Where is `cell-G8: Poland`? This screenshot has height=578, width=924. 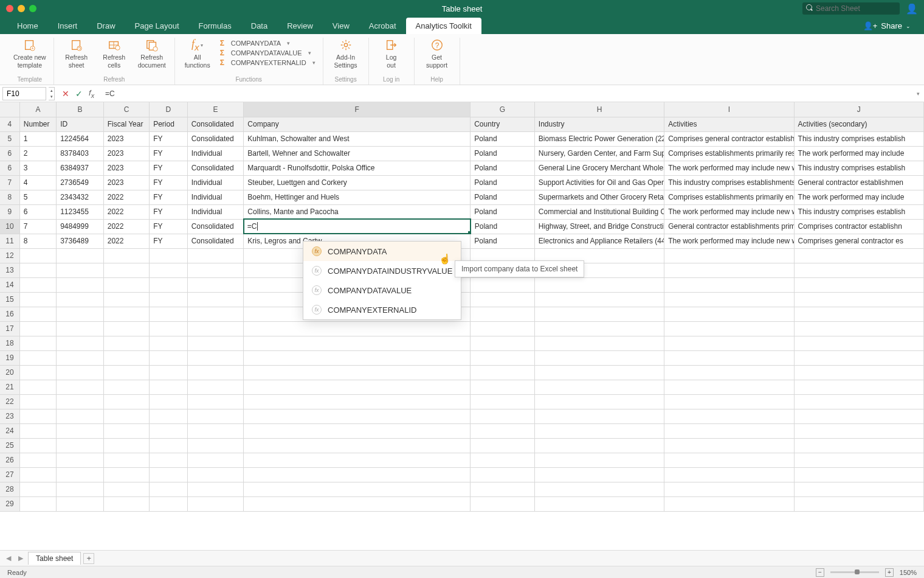
cell-G8: Poland is located at coordinates (503, 197).